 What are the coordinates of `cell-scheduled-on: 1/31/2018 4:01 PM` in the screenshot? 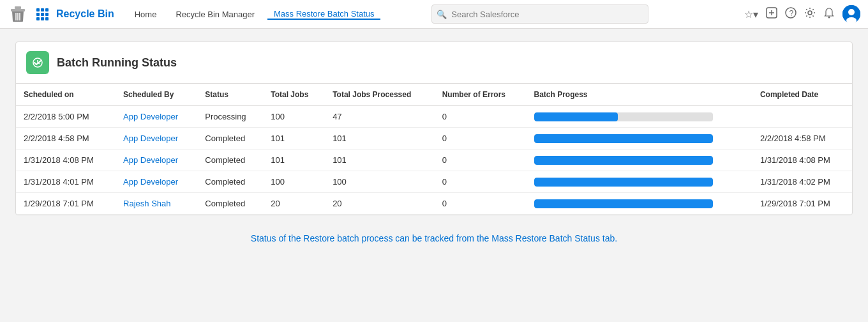 It's located at (66, 182).